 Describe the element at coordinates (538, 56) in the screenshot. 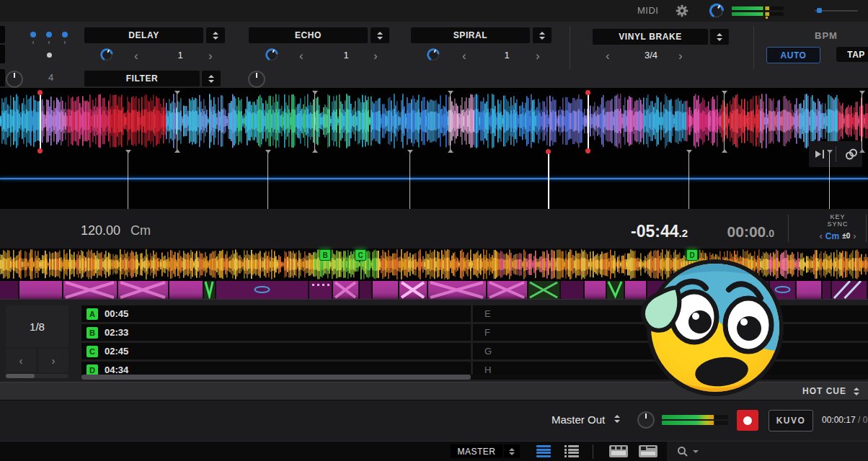

I see `fx-spiral-beats-increase: ›` at that location.